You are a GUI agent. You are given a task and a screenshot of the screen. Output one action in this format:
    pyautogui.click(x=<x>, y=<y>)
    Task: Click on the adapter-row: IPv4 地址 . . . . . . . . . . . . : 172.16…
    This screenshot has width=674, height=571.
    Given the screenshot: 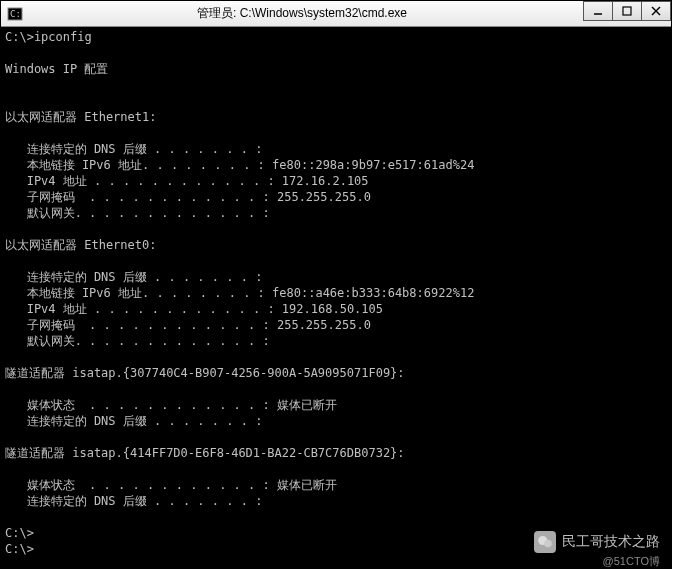 What is the action you would take?
    pyautogui.click(x=336, y=181)
    